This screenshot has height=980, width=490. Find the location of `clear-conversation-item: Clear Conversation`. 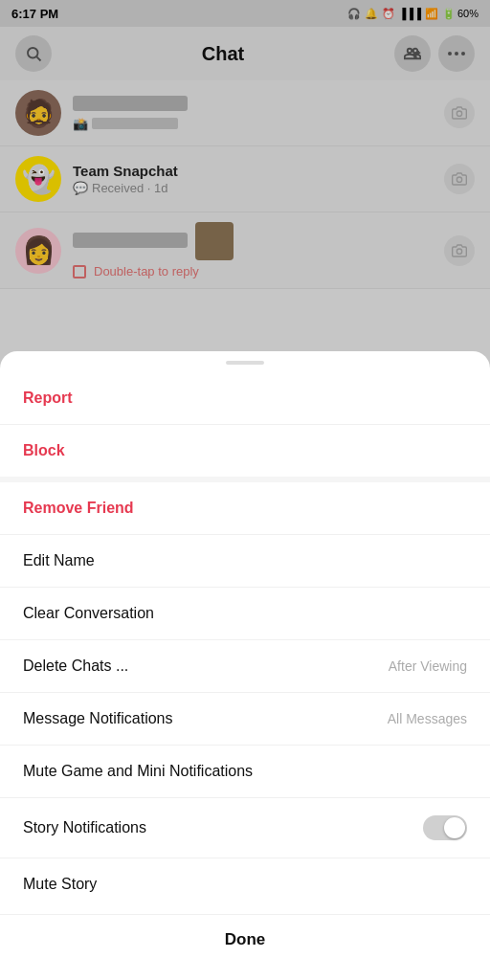

clear-conversation-item: Clear Conversation is located at coordinates (245, 613).